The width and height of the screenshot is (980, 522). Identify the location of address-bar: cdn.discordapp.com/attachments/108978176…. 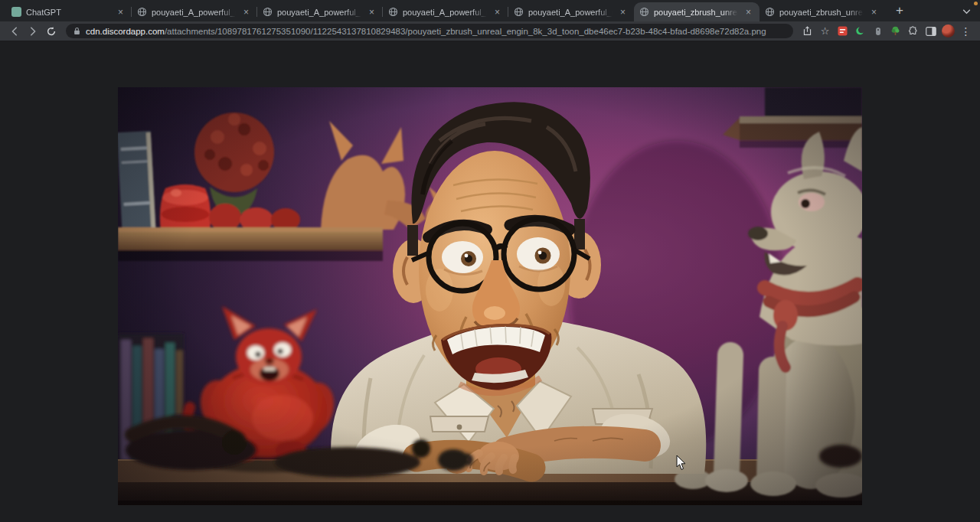
(430, 31).